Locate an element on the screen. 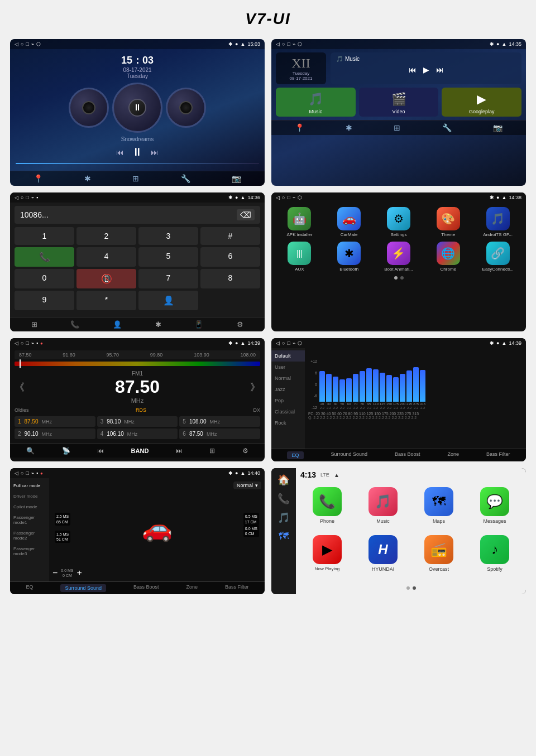 This screenshot has width=536, height=756. phone-settings-icon: ⚙ is located at coordinates (240, 325).